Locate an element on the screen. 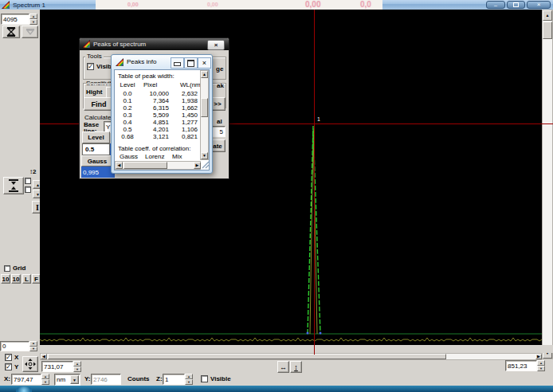 This screenshot has height=392, width=553. close-button: × is located at coordinates (539, 5).